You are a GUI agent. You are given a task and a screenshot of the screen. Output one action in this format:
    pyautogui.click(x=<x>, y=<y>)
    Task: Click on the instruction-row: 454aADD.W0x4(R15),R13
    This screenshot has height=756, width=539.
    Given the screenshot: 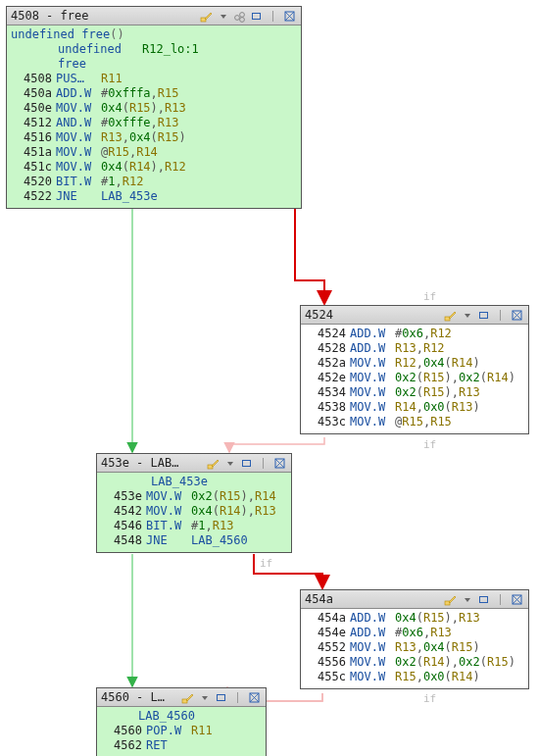 What is the action you would take?
    pyautogui.click(x=415, y=618)
    